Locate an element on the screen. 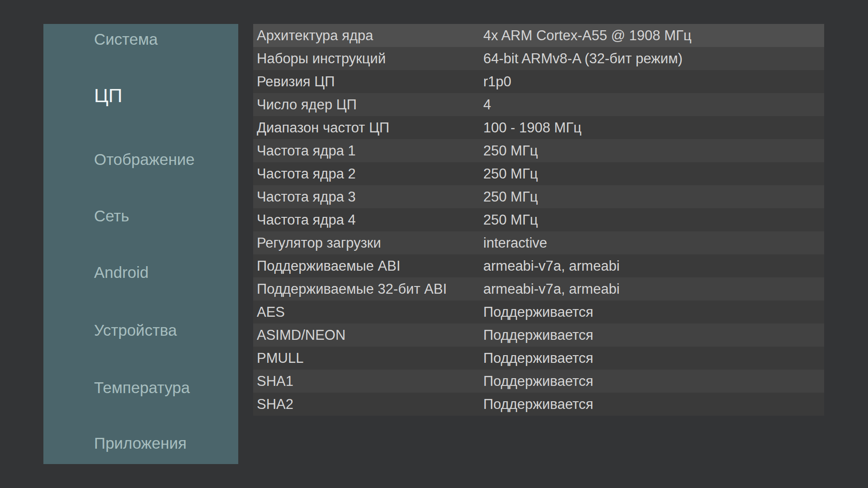 The height and width of the screenshot is (488, 868). table-row-instruction-sets: Наборы инструкций 64-bit ARMv8-A (32-бит… is located at coordinates (539, 59).